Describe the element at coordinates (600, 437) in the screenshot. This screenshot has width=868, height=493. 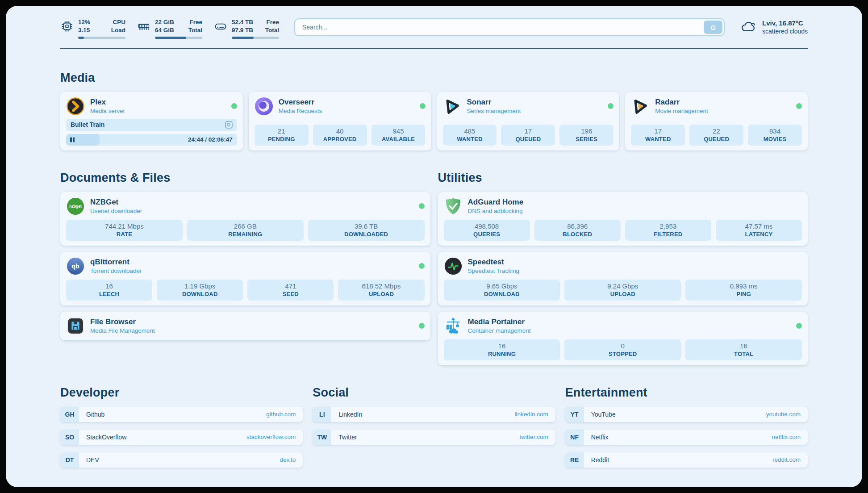
I see `bookmark-name: Netflix` at that location.